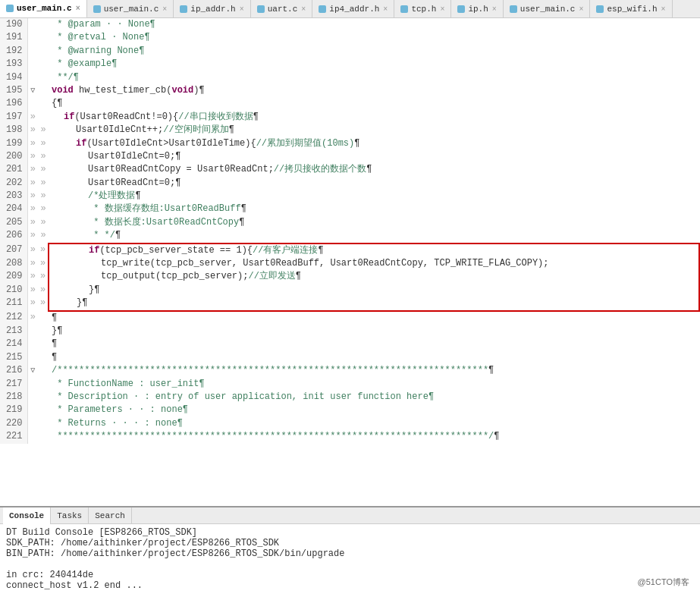 This screenshot has width=700, height=597. Describe the element at coordinates (350, 91) in the screenshot. I see `table-row: 195 ▽ void hw_test_timer_cb(void)¶` at that location.